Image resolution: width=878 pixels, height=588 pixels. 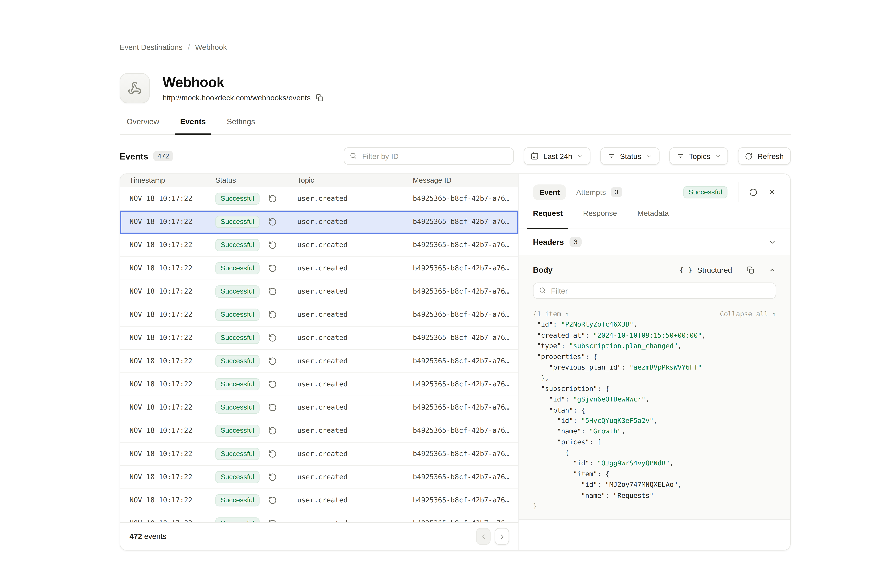 I want to click on filter-by-id-input, so click(x=428, y=156).